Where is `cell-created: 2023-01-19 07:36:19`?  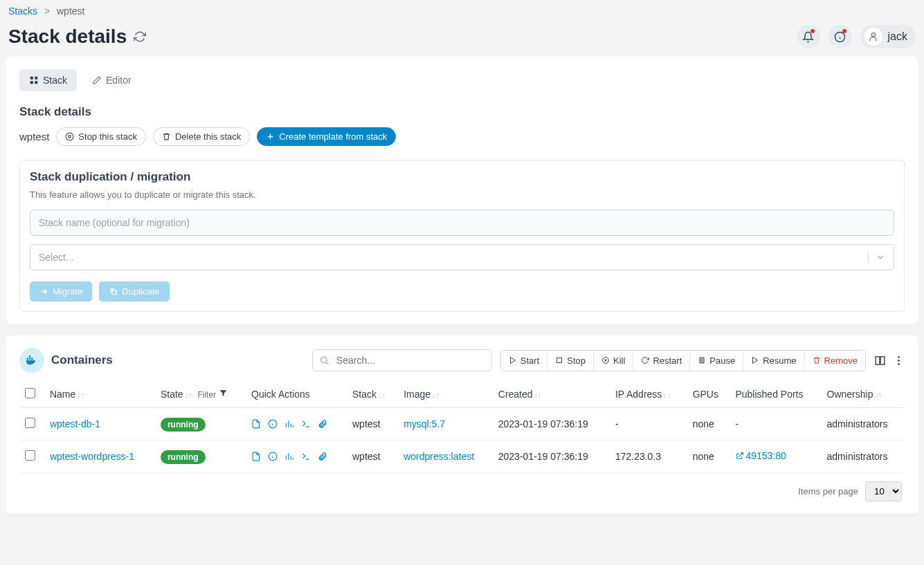
cell-created: 2023-01-19 07:36:19 is located at coordinates (551, 425).